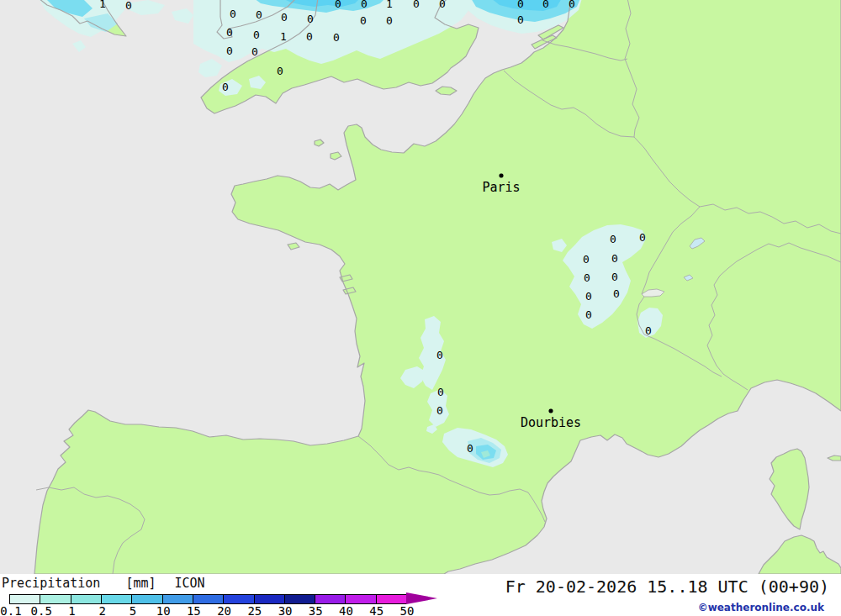 The width and height of the screenshot is (841, 616). What do you see at coordinates (193, 610) in the screenshot?
I see `legend-tick: 15` at bounding box center [193, 610].